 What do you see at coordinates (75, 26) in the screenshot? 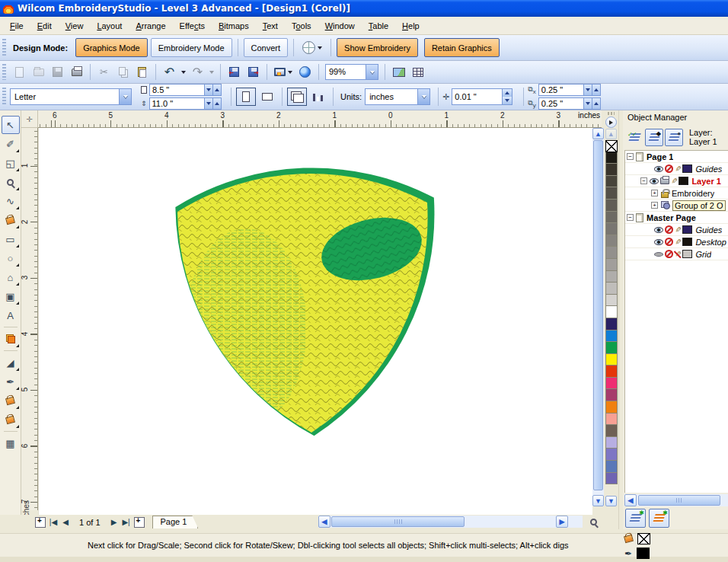
I see `menu-view: View` at bounding box center [75, 26].